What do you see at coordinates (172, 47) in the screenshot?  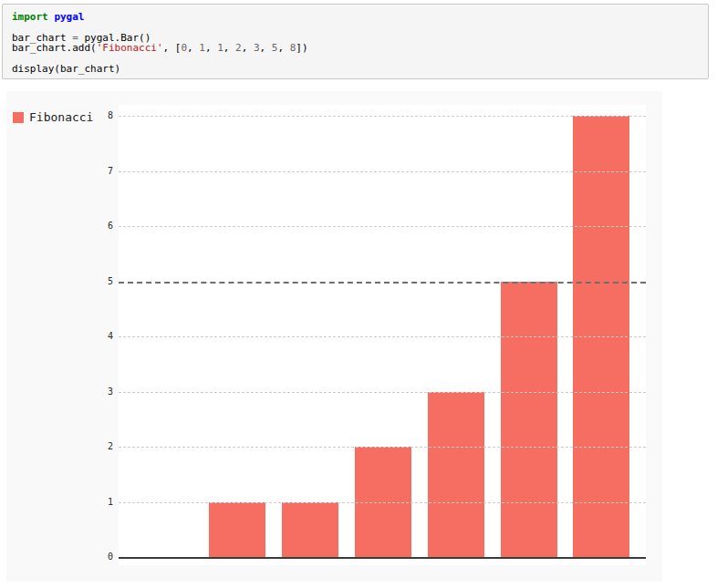 I see `code-token-plain: , [` at bounding box center [172, 47].